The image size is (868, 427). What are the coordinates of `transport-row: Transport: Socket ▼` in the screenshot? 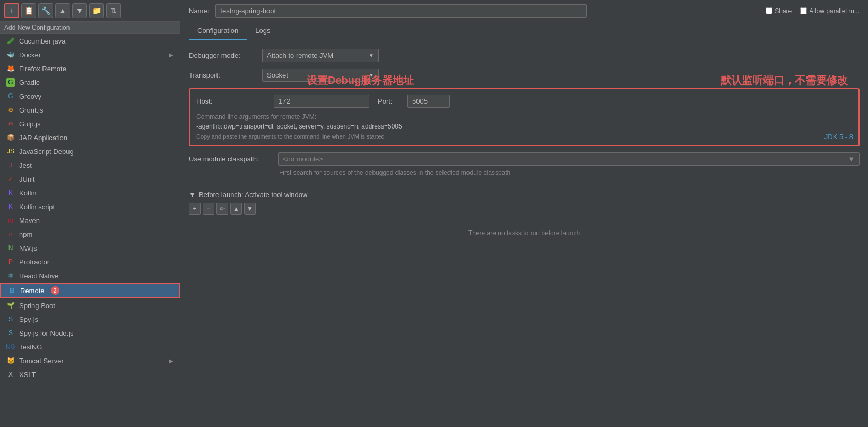 It's located at (524, 75).